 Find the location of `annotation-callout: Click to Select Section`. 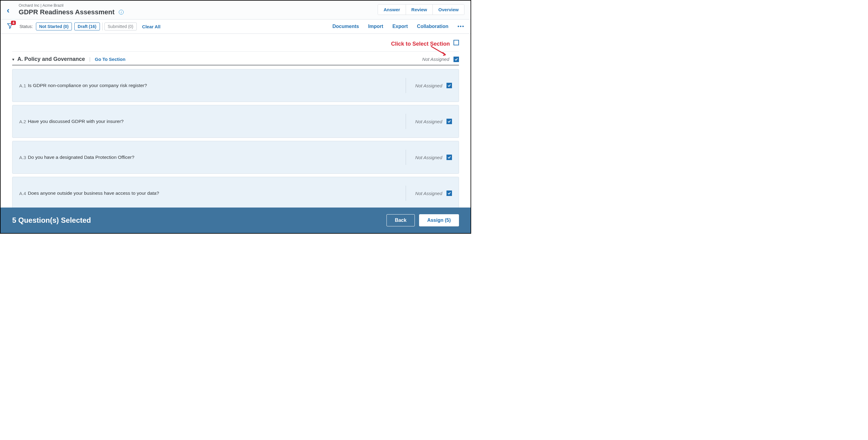

annotation-callout: Click to Select Section is located at coordinates (421, 44).